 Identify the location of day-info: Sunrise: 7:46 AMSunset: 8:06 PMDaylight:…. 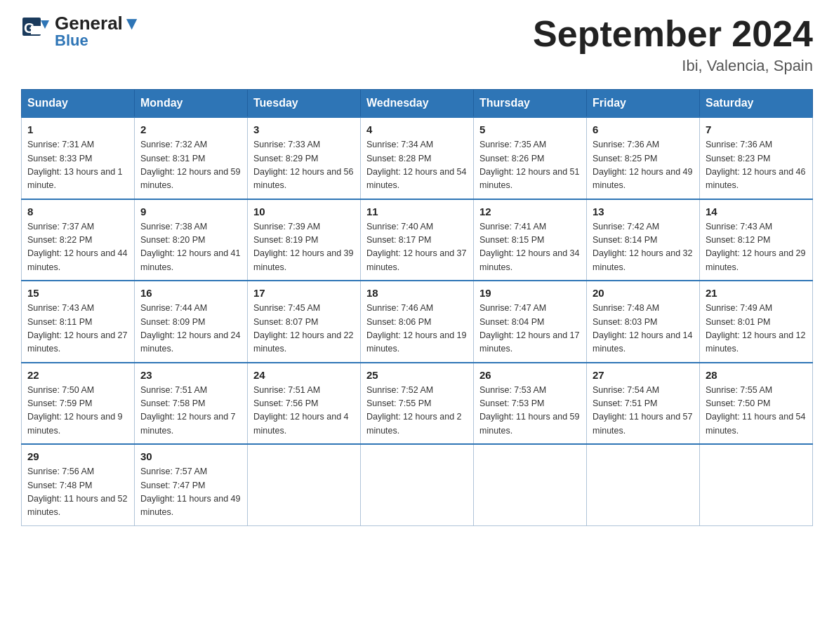
(417, 329).